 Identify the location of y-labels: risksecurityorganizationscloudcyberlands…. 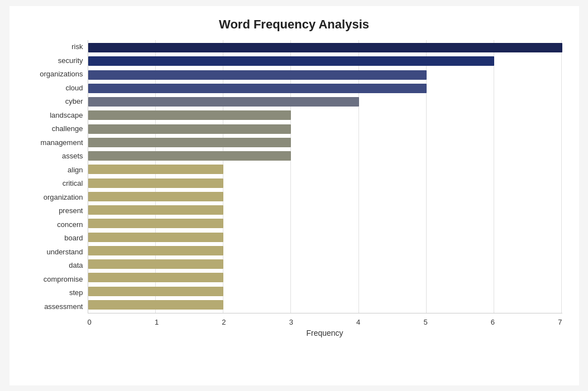
(57, 177).